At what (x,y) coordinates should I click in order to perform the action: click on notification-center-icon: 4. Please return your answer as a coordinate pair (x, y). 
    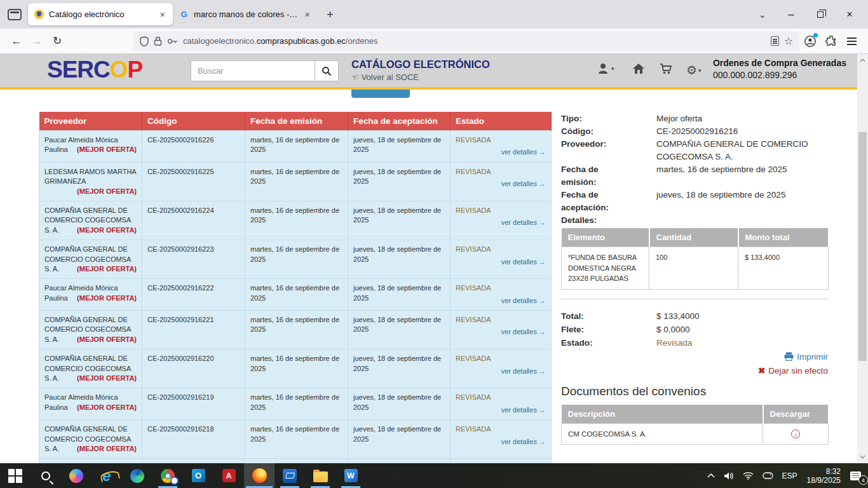
    Looking at the image, I should click on (855, 475).